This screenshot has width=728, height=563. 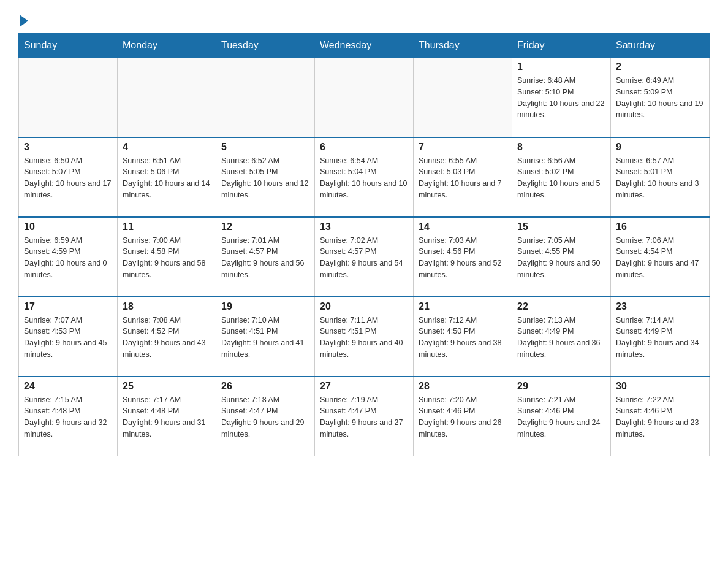 I want to click on day-number: 26, so click(x=265, y=386).